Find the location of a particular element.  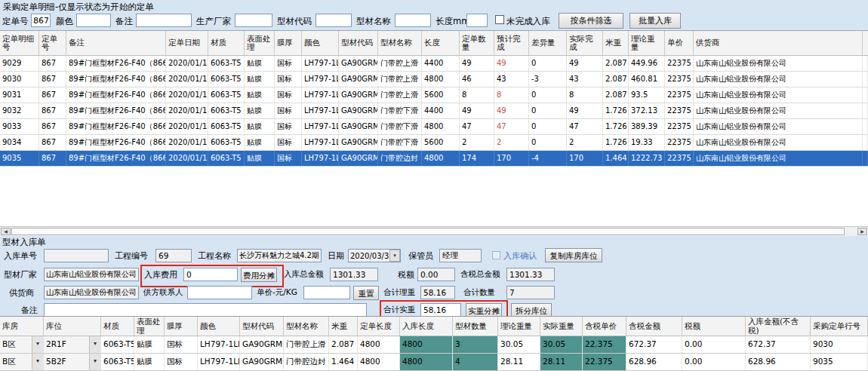

total-amount-label: 入库总金额 is located at coordinates (303, 274).